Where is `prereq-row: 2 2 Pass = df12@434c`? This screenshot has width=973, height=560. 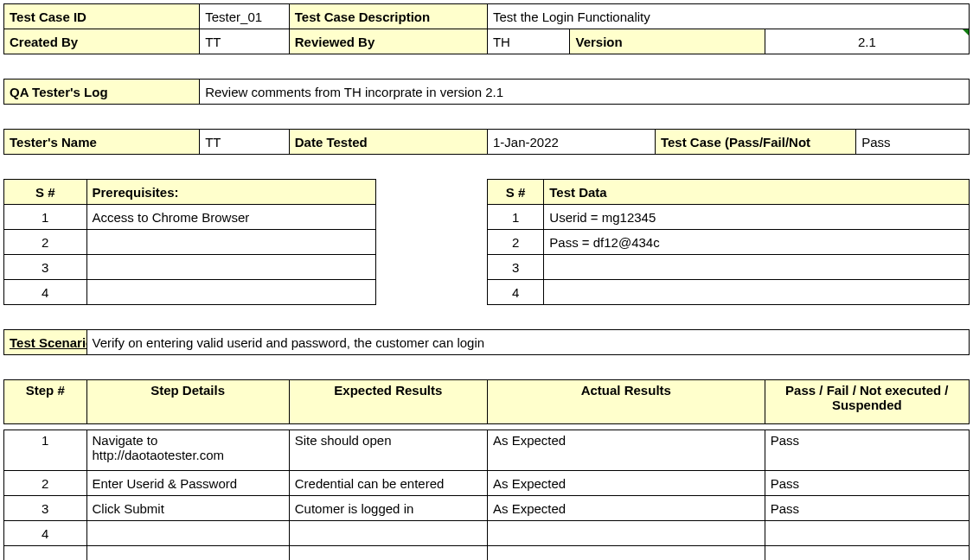
prereq-row: 2 2 Pass = df12@434c is located at coordinates (487, 242).